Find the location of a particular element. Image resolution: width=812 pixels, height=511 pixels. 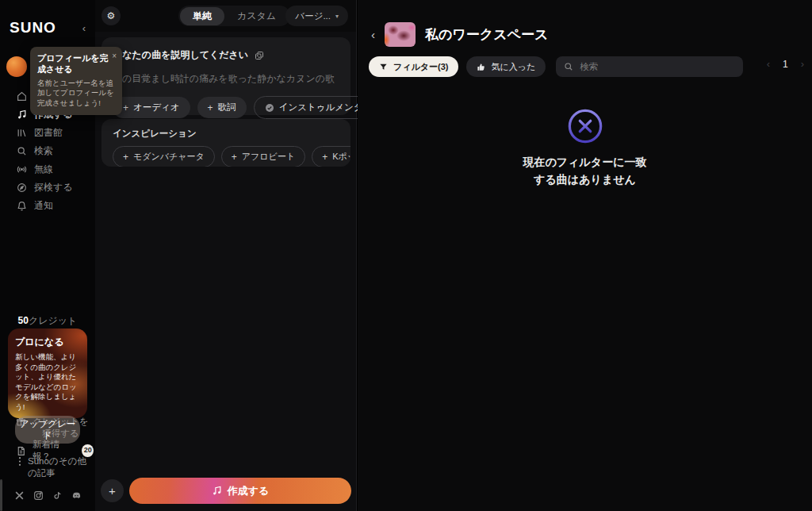

page-number: 1 is located at coordinates (785, 64).